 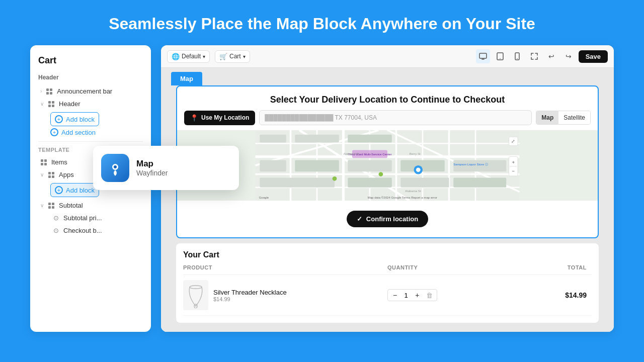 What do you see at coordinates (91, 60) in the screenshot?
I see `sidebar-title: Cart` at bounding box center [91, 60].